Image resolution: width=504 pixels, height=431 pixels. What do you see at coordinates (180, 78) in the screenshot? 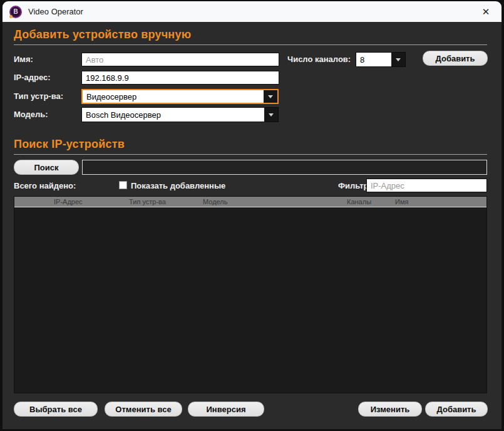
I see `ip-input` at bounding box center [180, 78].